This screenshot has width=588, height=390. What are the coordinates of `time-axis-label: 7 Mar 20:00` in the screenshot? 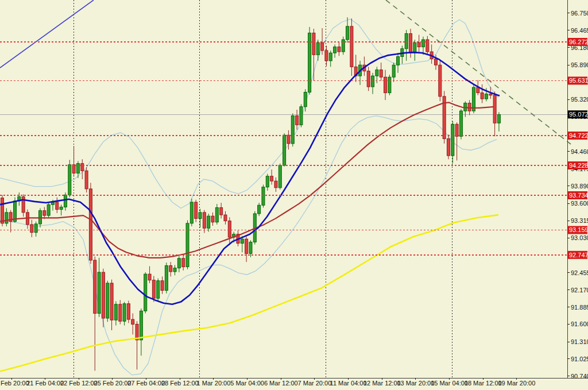 It's located at (315, 383).